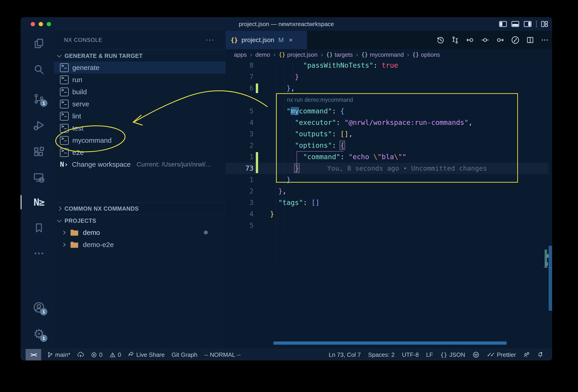 The height and width of the screenshot is (392, 578). What do you see at coordinates (550, 278) in the screenshot?
I see `vertical-scrollbar` at bounding box center [550, 278].